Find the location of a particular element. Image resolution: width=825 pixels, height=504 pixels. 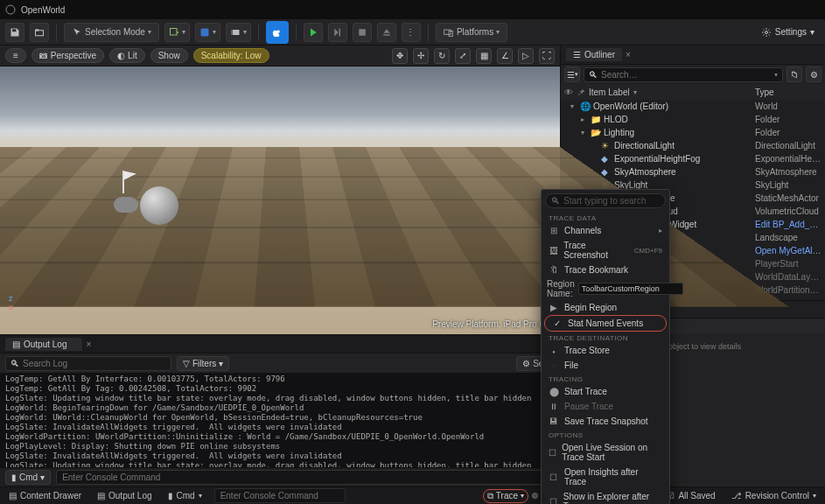

add-button: ▾ is located at coordinates (177, 32).